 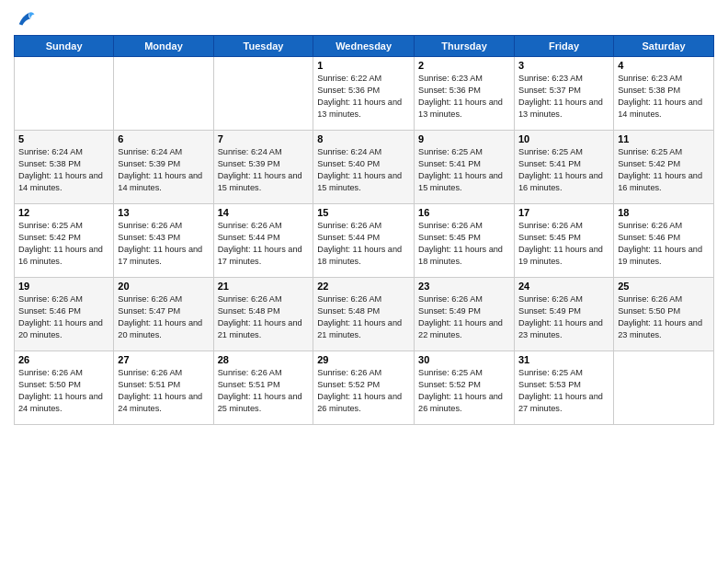 I want to click on day-number: 17, so click(x=564, y=213).